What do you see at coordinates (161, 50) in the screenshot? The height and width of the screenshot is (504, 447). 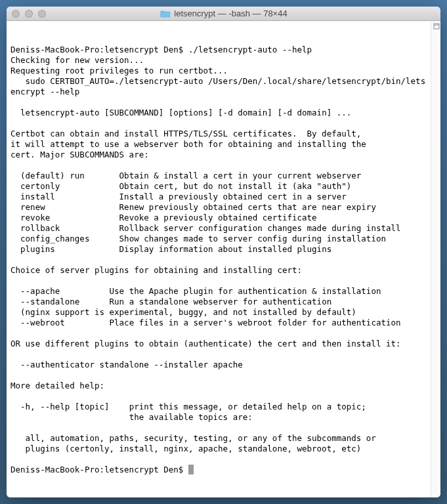 I see `prompt-line-1: Deniss-MacBook-Pro:letsencrypt Den$ ./le…` at bounding box center [161, 50].